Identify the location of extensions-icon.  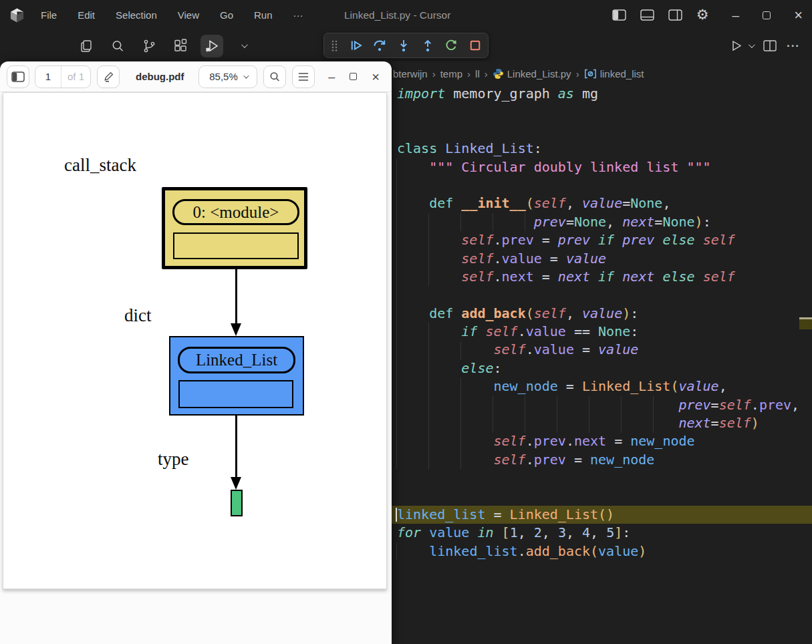
(180, 46).